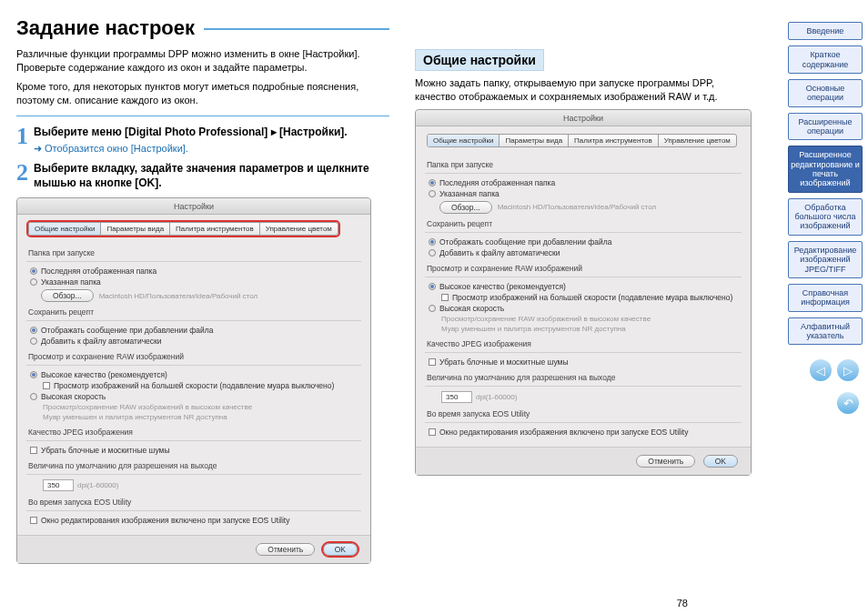 The image size is (868, 614). Describe the element at coordinates (825, 331) in the screenshot. I see `nav-index: Алфавитный указатель` at that location.